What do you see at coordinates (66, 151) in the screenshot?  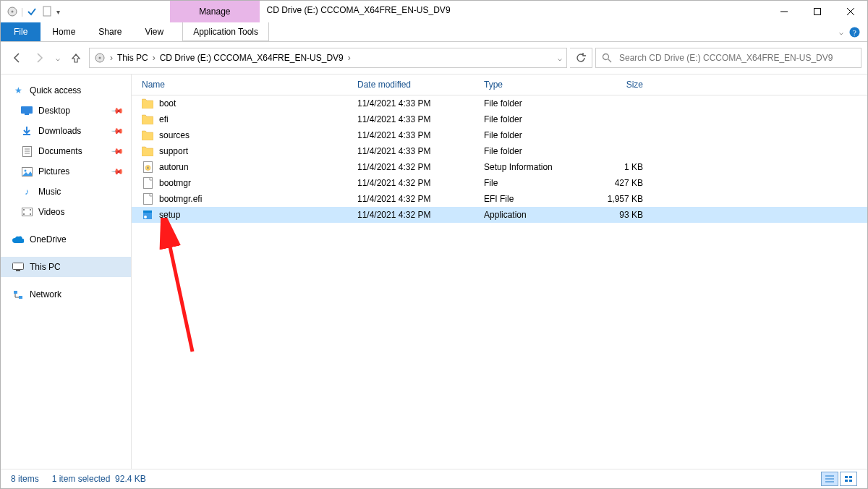 I see `sidebar-documents: Documents 📌` at bounding box center [66, 151].